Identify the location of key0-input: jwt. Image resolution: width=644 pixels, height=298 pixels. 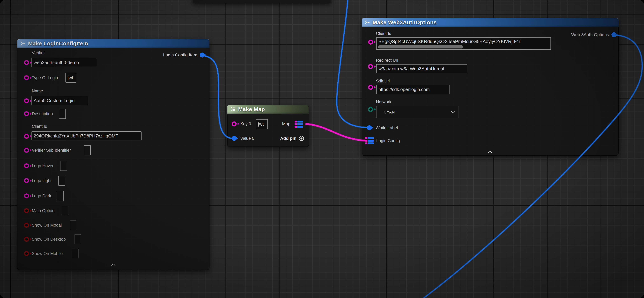
(262, 124).